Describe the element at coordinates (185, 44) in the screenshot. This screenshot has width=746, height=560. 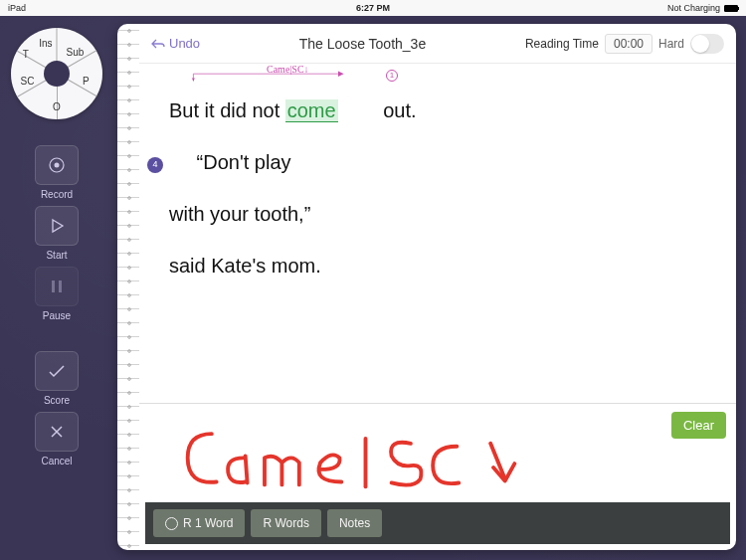
I see `undo-label: Undo` at that location.